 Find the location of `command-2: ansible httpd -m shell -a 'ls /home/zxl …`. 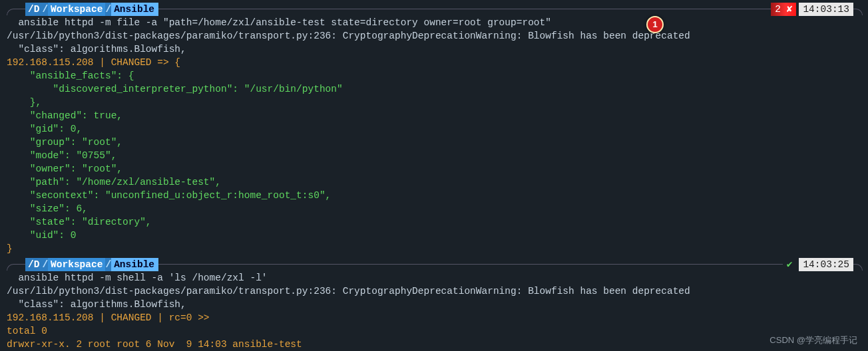

command-2: ansible httpd -m shell -a 'ls /home/zxl … is located at coordinates (434, 278).